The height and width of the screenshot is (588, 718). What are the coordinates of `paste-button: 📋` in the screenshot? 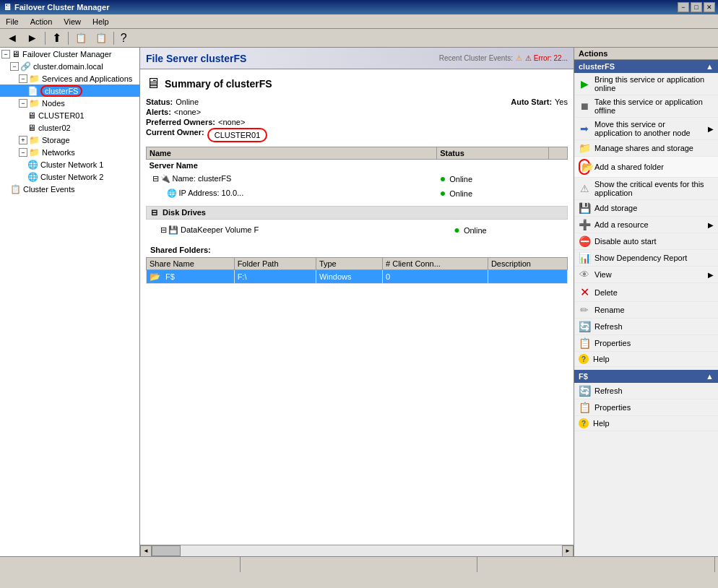 It's located at (101, 38).